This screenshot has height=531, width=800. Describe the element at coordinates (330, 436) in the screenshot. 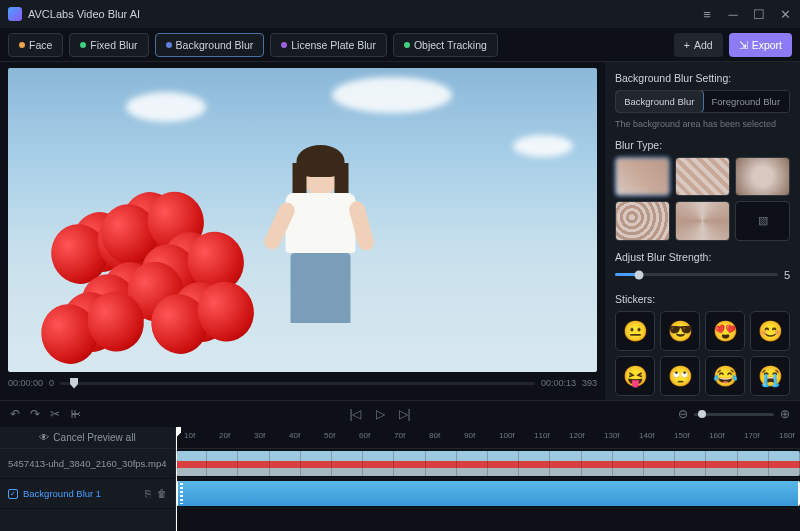

I see `ruler-tick: 50f` at that location.